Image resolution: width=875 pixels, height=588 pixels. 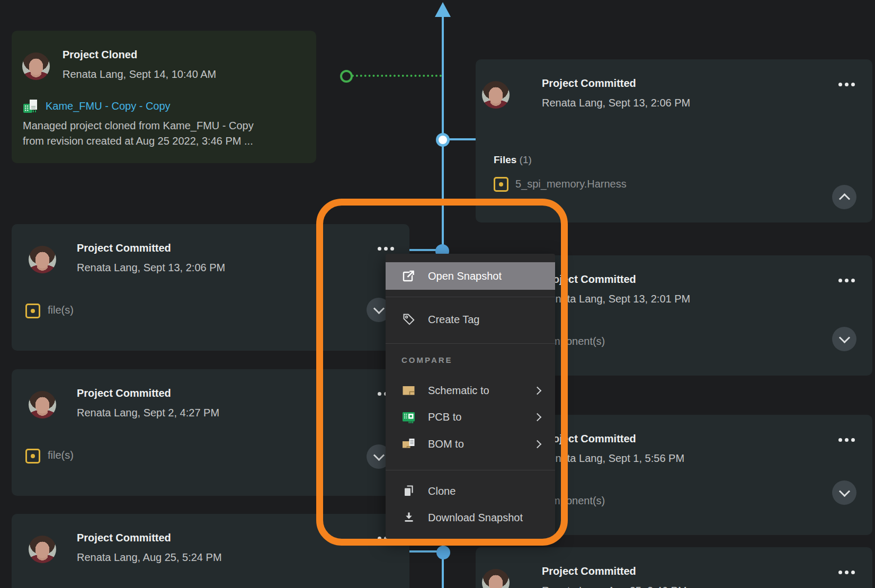 I want to click on menu-section-header: COMPARE, so click(x=427, y=360).